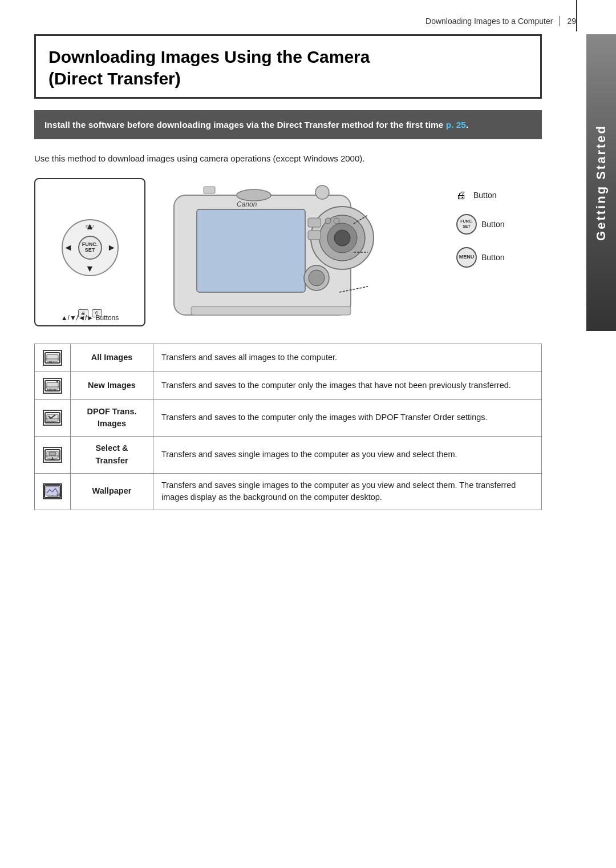 This screenshot has height=868, width=616. I want to click on warning-link: p. 25, so click(456, 124).